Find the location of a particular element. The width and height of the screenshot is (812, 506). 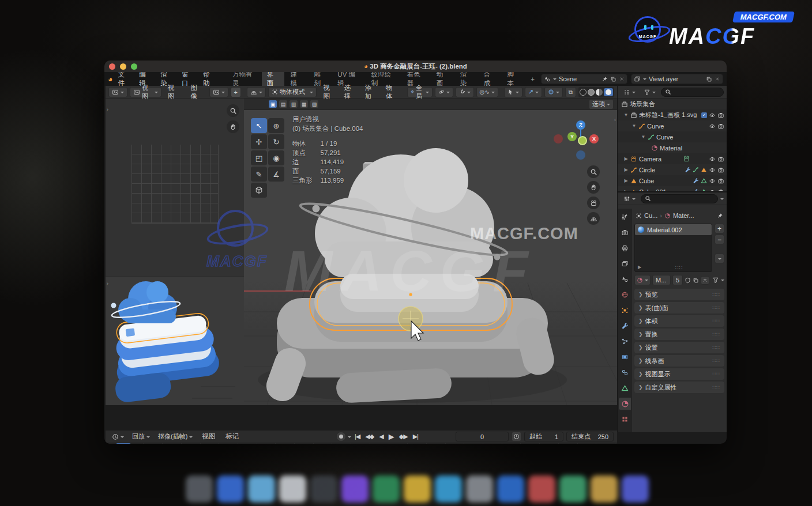

scale-tool: ◰ is located at coordinates (259, 158).